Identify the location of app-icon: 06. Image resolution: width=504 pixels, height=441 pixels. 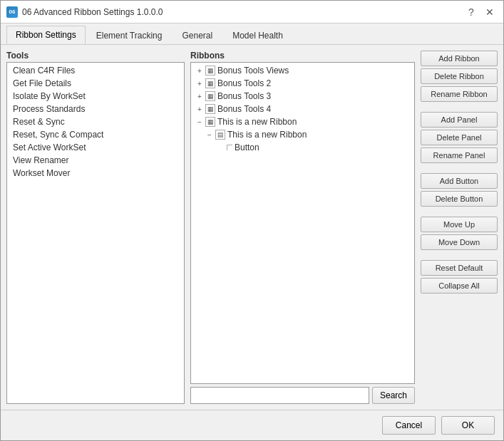
(12, 12).